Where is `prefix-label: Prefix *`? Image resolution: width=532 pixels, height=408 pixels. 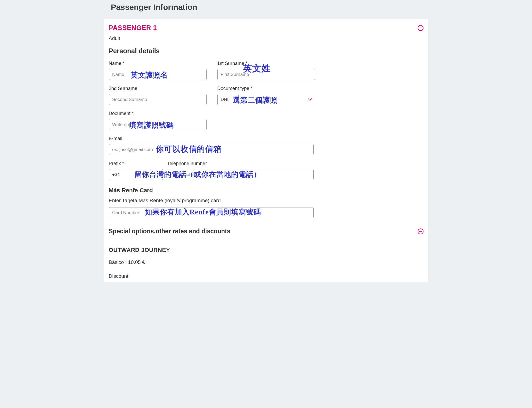
prefix-label: Prefix * is located at coordinates (117, 164).